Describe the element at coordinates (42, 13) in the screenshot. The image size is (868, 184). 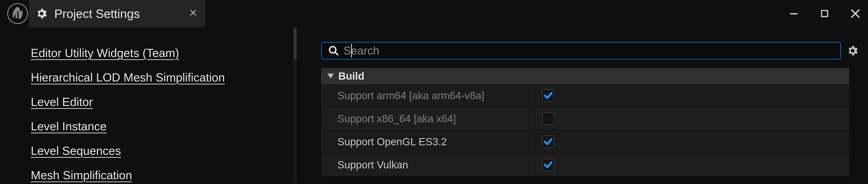
I see `gear-icon` at that location.